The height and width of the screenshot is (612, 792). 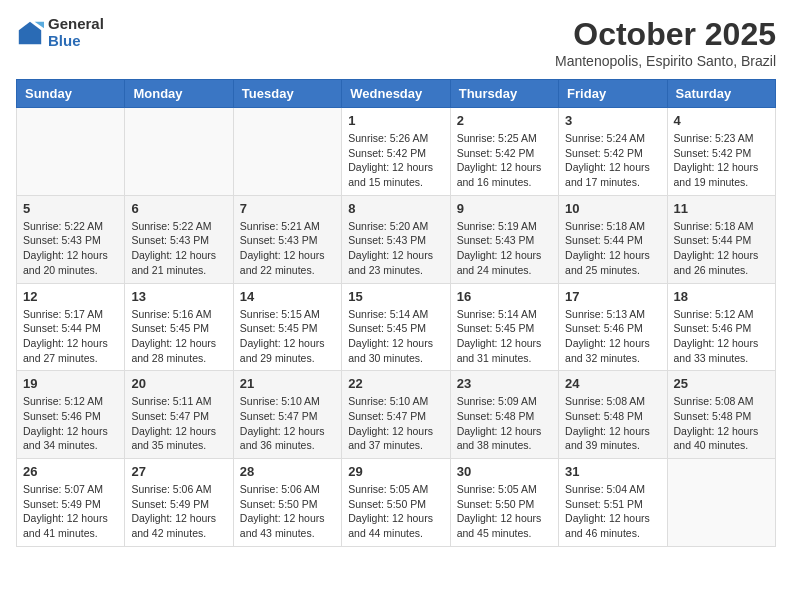 What do you see at coordinates (70, 384) in the screenshot?
I see `day-number: 19` at bounding box center [70, 384].